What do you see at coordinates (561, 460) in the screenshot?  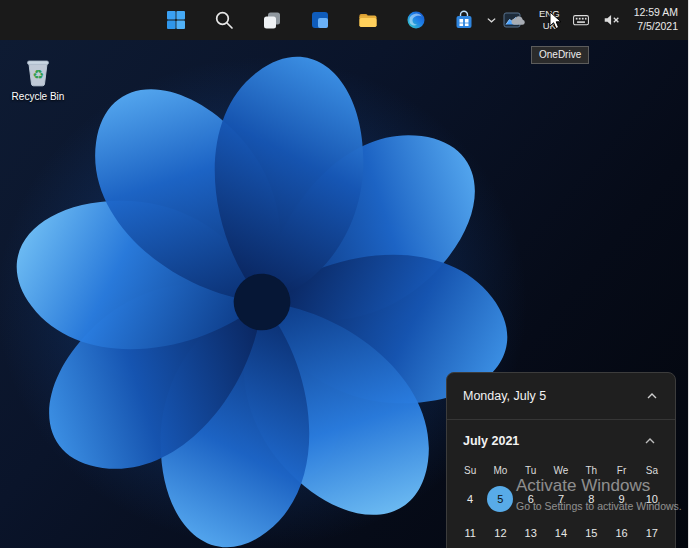 I see `calendar-flyout: Monday, July 5 July 2021 Su Mo Tu` at bounding box center [561, 460].